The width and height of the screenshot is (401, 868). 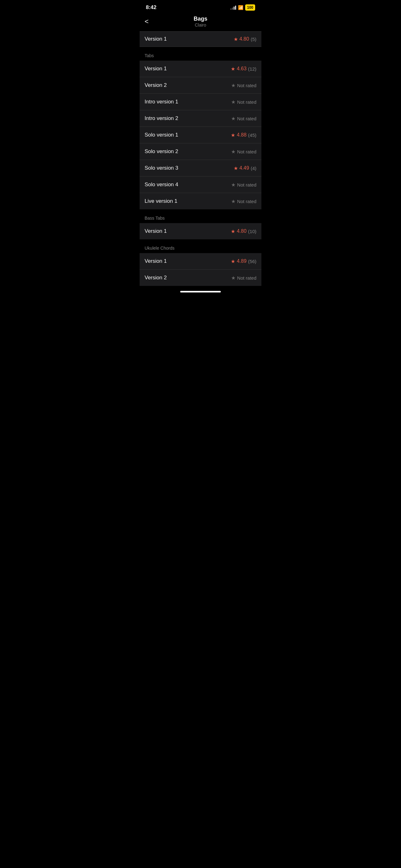 What do you see at coordinates (244, 231) in the screenshot?
I see `rating-group: ★4.80(10)` at bounding box center [244, 231].